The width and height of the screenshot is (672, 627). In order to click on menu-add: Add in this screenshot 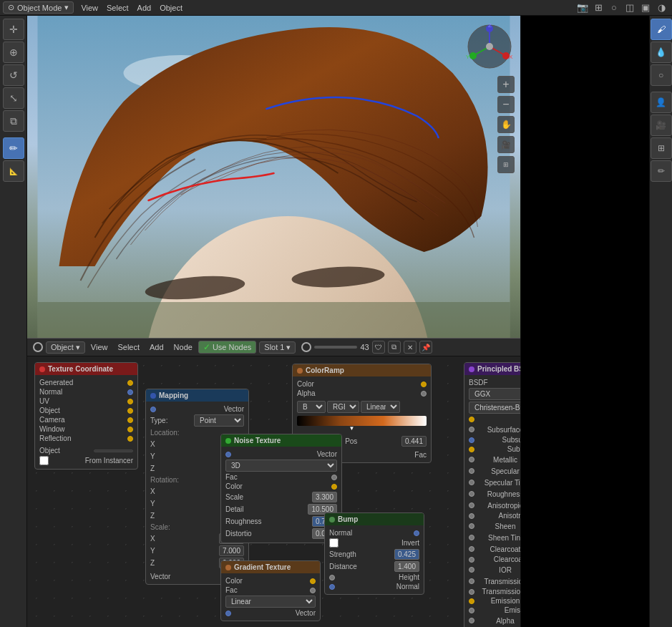, I will do `click(145, 8)`.